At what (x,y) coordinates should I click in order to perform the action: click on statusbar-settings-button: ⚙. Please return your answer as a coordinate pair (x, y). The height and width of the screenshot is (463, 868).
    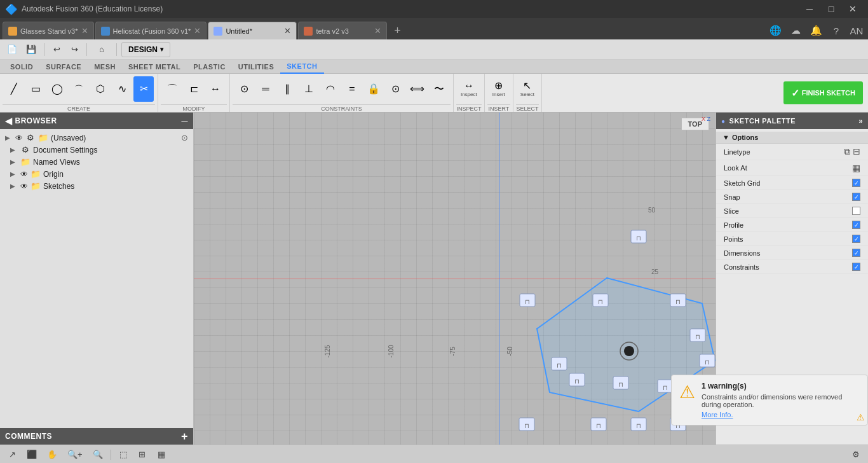
    Looking at the image, I should click on (856, 455).